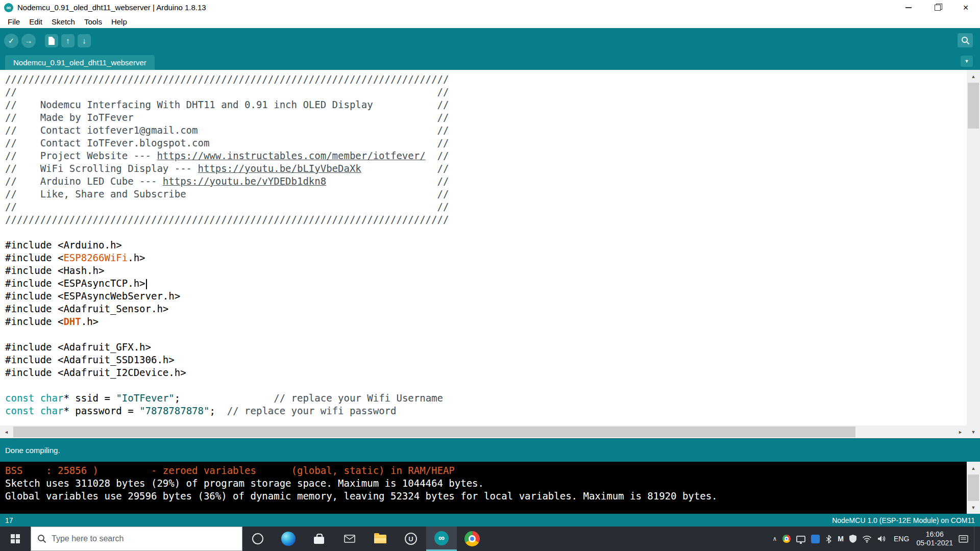  I want to click on editor-horizontal-scrollbar: ◄ ►, so click(483, 432).